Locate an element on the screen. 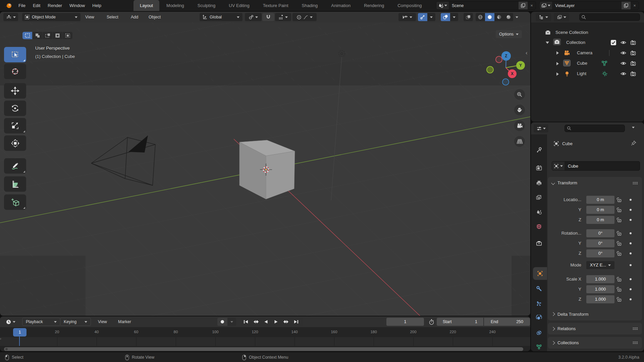 This screenshot has height=362, width=644. workspace-tab-texture-paint: Texture Paint is located at coordinates (276, 5).